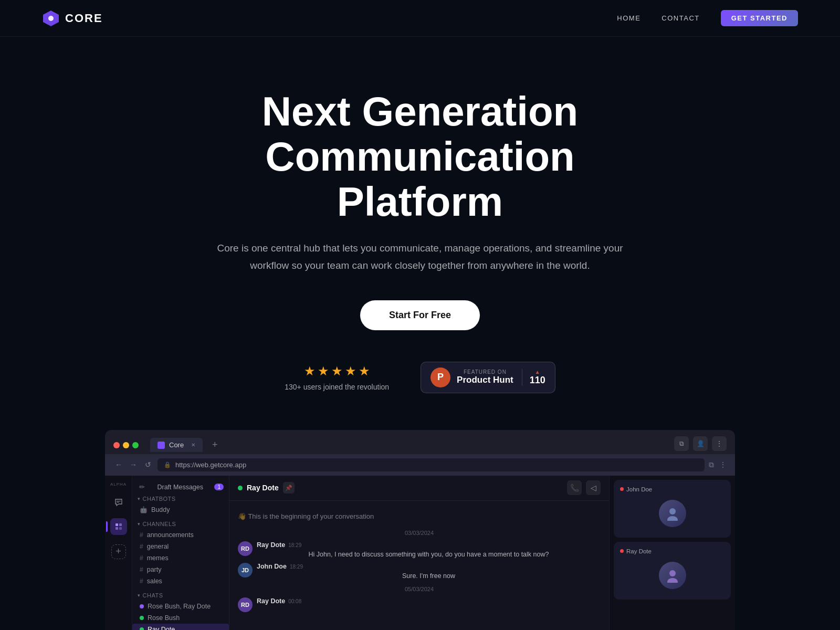 Image resolution: width=840 pixels, height=630 pixels. What do you see at coordinates (420, 465) in the screenshot?
I see `browser-url-bar: ← → ↺ 🔒 https://web.getcore.app ⧉ ⋮` at bounding box center [420, 465].